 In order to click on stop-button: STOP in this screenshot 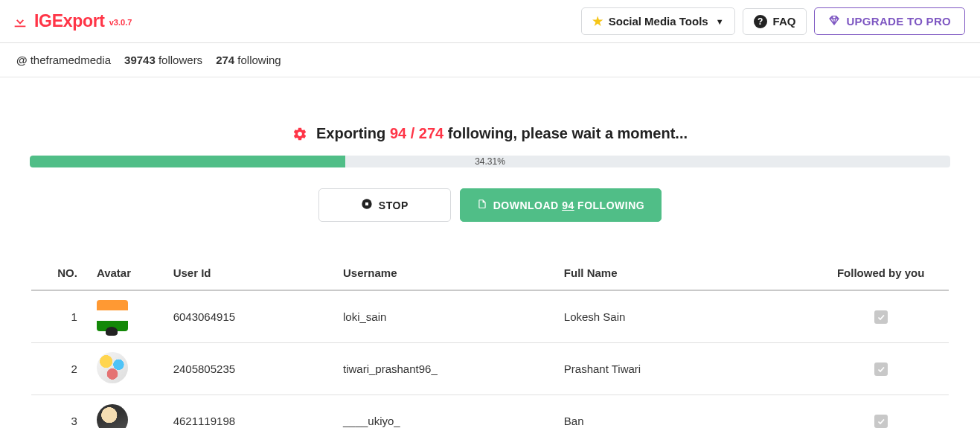, I will do `click(385, 205)`.